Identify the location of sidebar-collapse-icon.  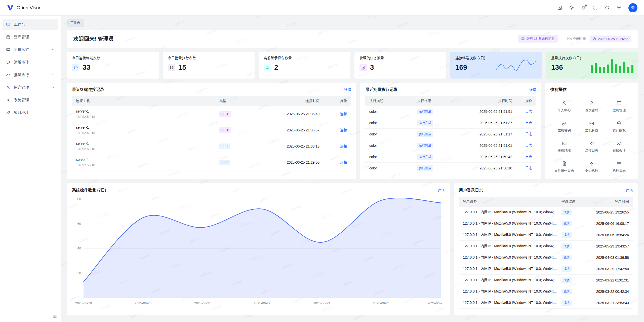
(55, 316).